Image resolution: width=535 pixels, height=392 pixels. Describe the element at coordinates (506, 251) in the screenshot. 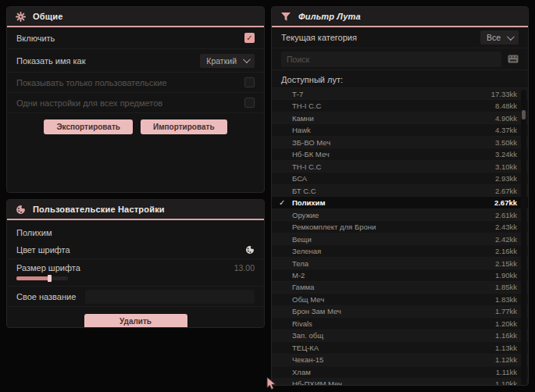

I see `loot-item-value: 2.16kk` at that location.